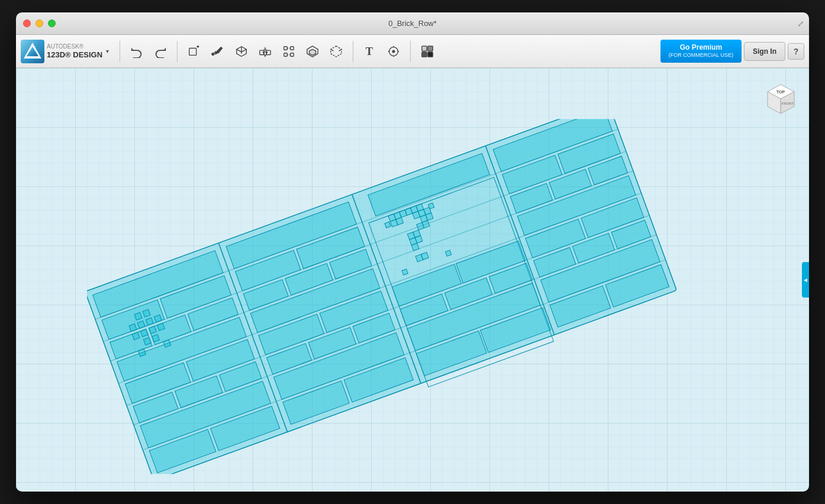 The height and width of the screenshot is (504, 825). I want to click on svg-text: T, so click(369, 51).